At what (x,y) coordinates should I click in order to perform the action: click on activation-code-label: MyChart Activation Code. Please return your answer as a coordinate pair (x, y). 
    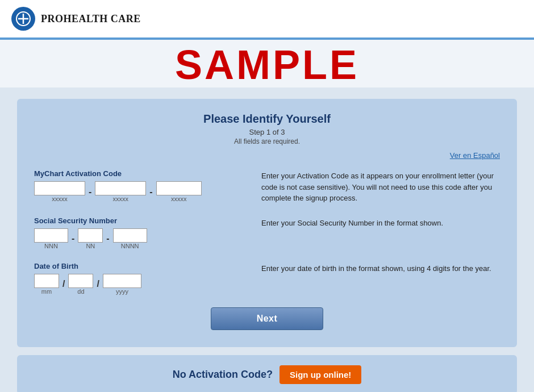
    Looking at the image, I should click on (142, 174).